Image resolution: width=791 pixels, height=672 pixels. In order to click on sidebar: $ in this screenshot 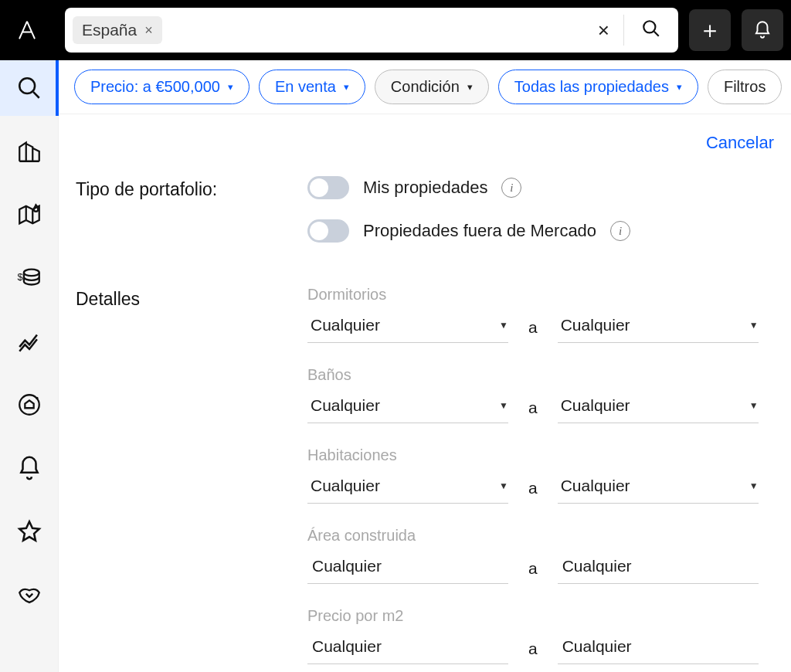, I will do `click(29, 366)`.